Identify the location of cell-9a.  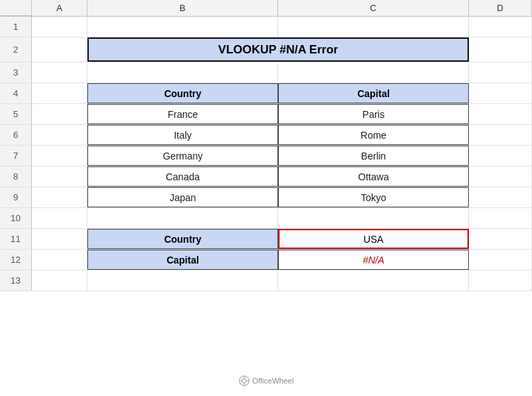
(60, 197).